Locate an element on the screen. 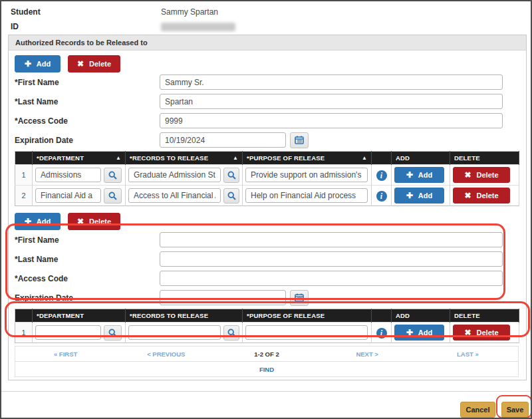  expiration-date-label: Expiration Date is located at coordinates (87, 140).